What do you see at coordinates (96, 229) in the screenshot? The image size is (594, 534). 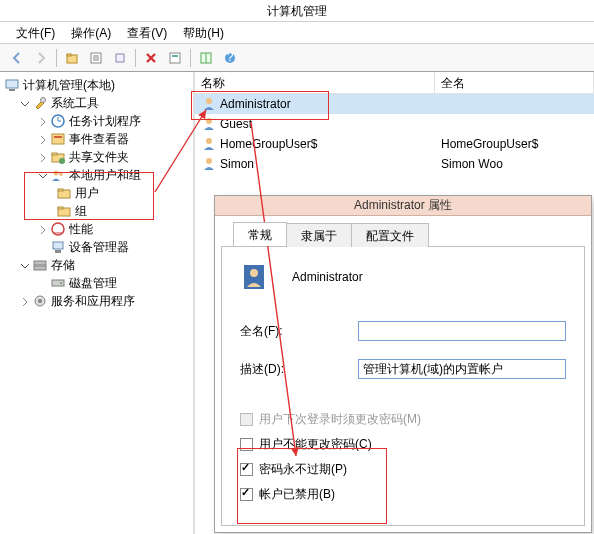 I see `tree-performance: 性能` at bounding box center [96, 229].